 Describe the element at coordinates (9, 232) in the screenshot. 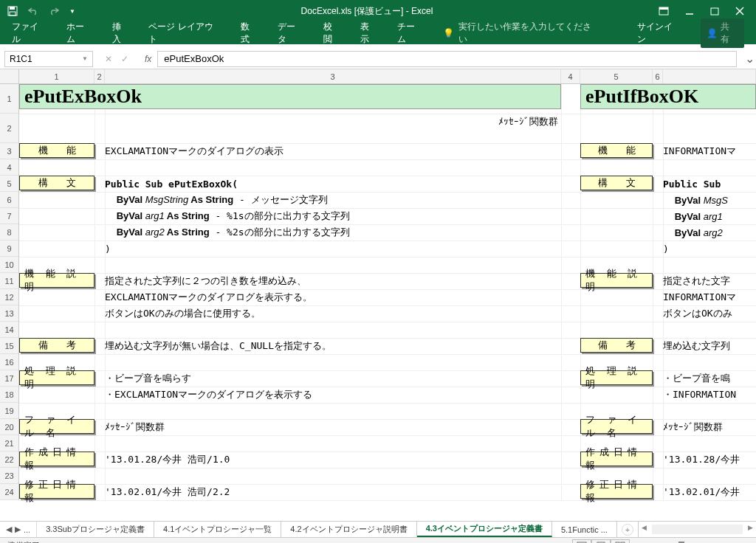

I see `row-header: 8` at that location.